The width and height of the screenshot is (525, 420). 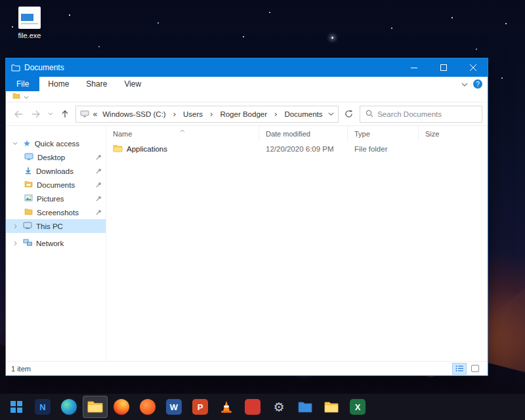 I want to click on file-row-applications: Applications 12/20/2020 6:09 PM File fol…, so click(x=297, y=149).